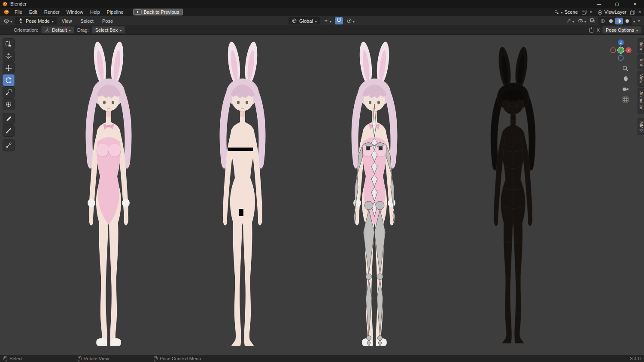 The image size is (644, 362). What do you see at coordinates (6, 21) in the screenshot?
I see `viewport-editor-icon` at bounding box center [6, 21].